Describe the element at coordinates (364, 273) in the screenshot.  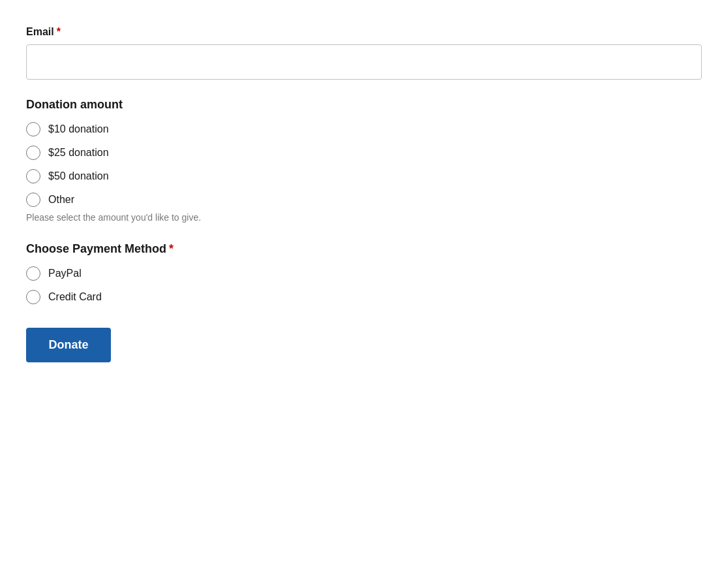
I see `payment-method-group: Choose Payment Method * PayPal Credit Ca…` at that location.